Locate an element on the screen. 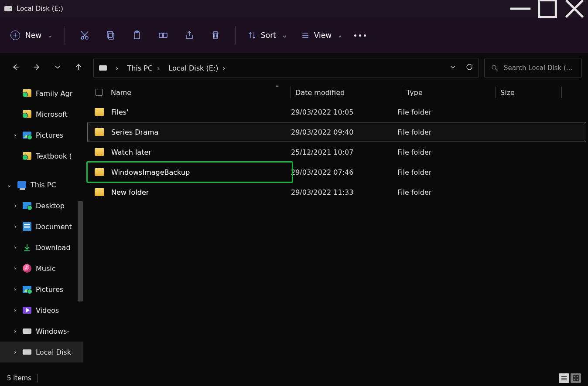 This screenshot has width=588, height=386. sidebar: Family Agr Microsoft › Pictures Textbook… is located at coordinates (41, 227).